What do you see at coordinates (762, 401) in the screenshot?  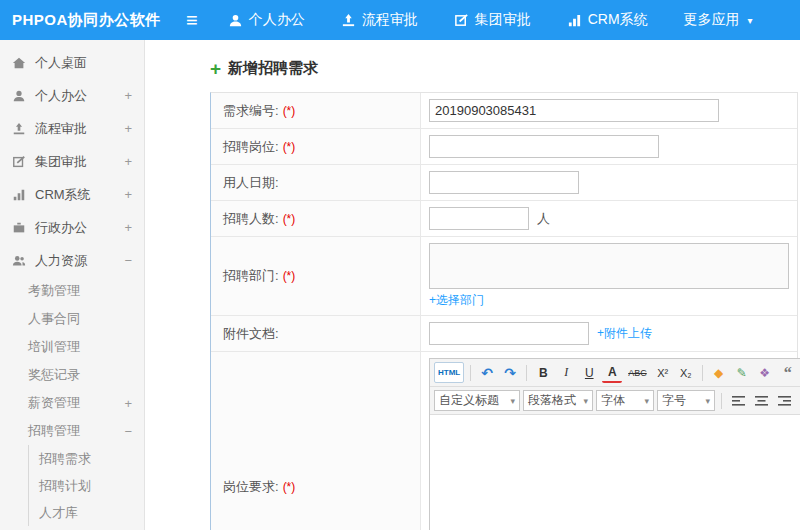 I see `align-center-icon` at bounding box center [762, 401].